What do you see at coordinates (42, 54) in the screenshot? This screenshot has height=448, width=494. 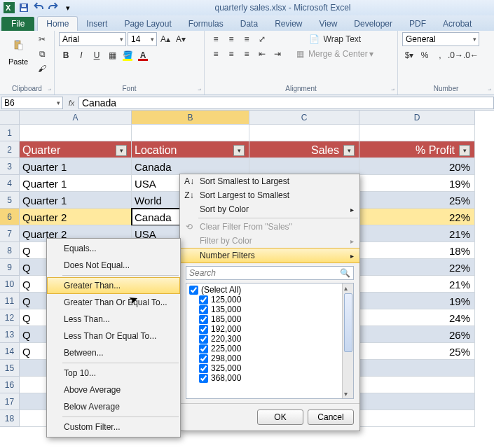 I see `copy-icon: ⧉` at bounding box center [42, 54].